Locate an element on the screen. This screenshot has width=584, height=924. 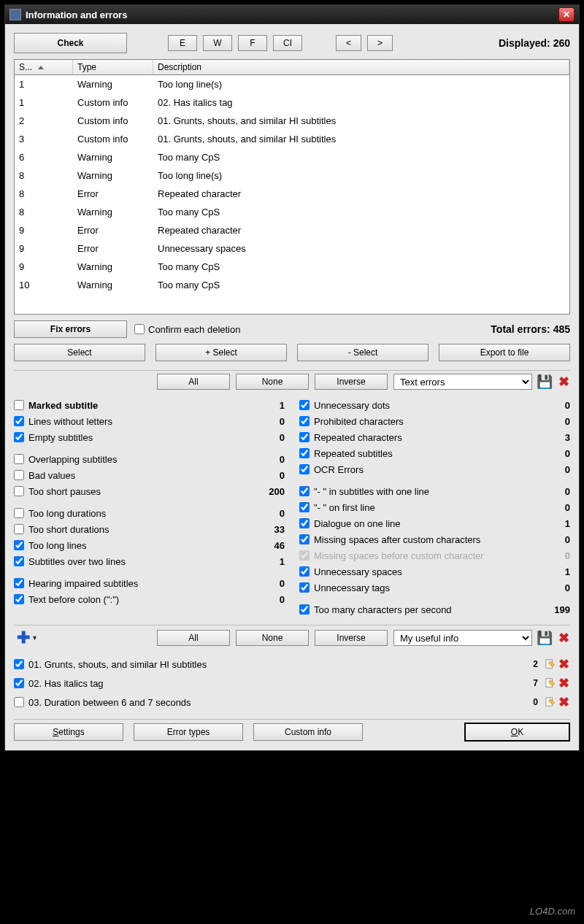
check-item: "- " in subtitles with one line0 is located at coordinates (435, 491).